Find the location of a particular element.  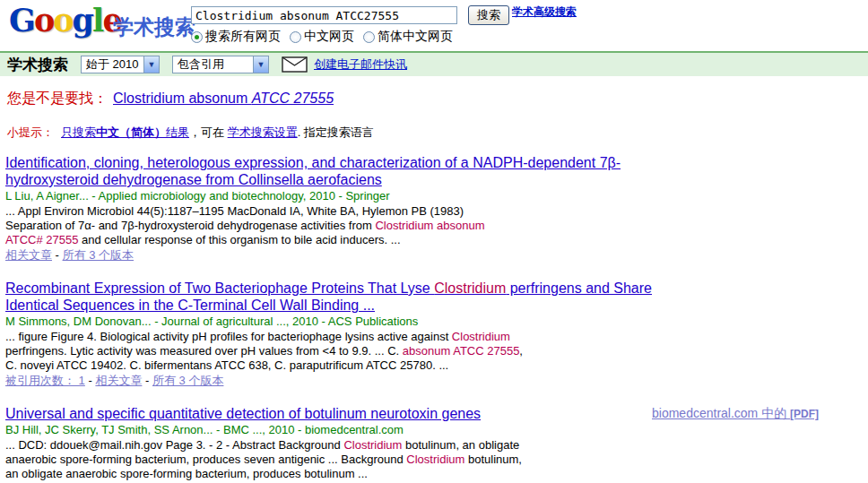

radio-label: 搜索所有网页 is located at coordinates (243, 37).